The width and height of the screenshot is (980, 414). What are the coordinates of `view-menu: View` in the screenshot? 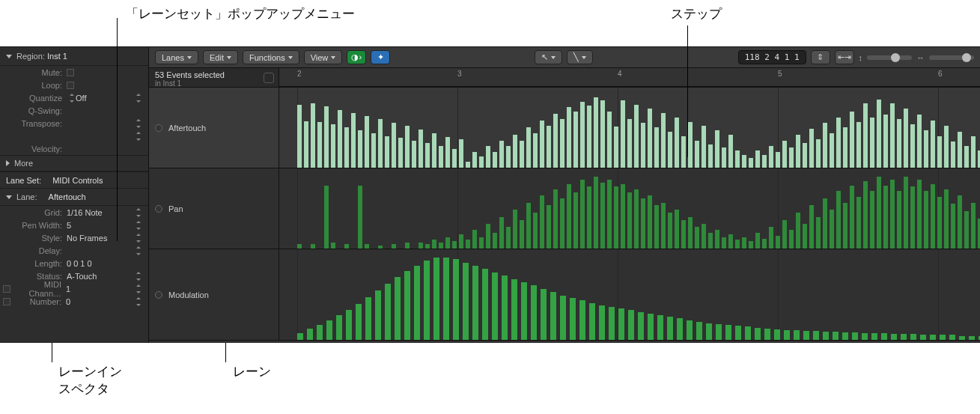 It's located at (323, 57).